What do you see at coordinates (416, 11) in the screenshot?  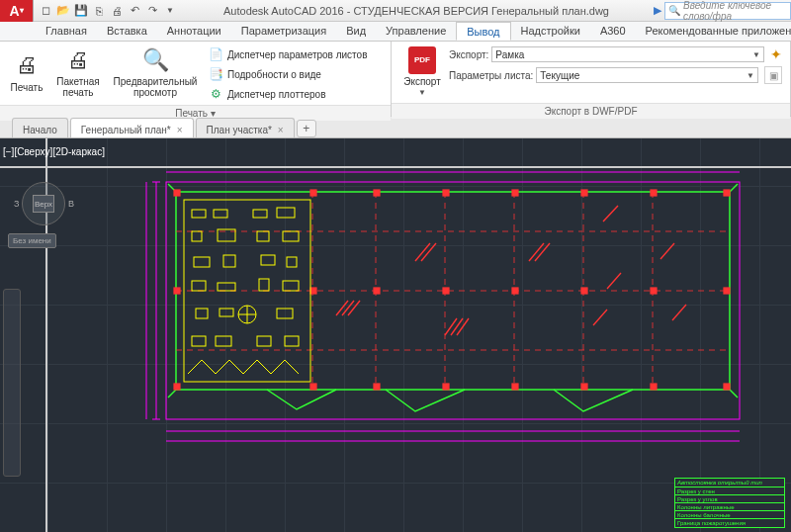 I see `window-title: Autodesk AutoCAD 2016 - СТУДЕНЧЕСКАЯ ВЕР…` at bounding box center [416, 11].